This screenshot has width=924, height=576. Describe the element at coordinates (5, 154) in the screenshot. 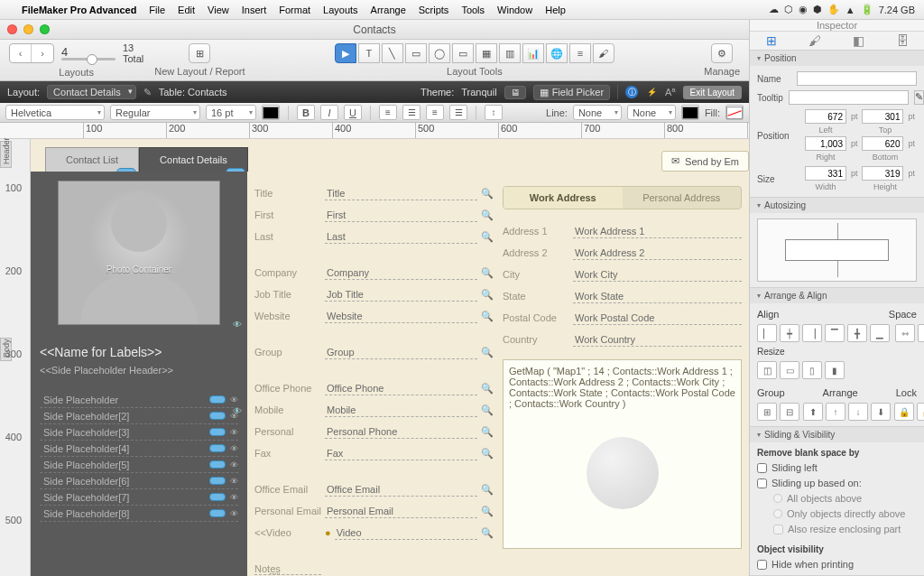

I see `header-part-label: Header` at that location.